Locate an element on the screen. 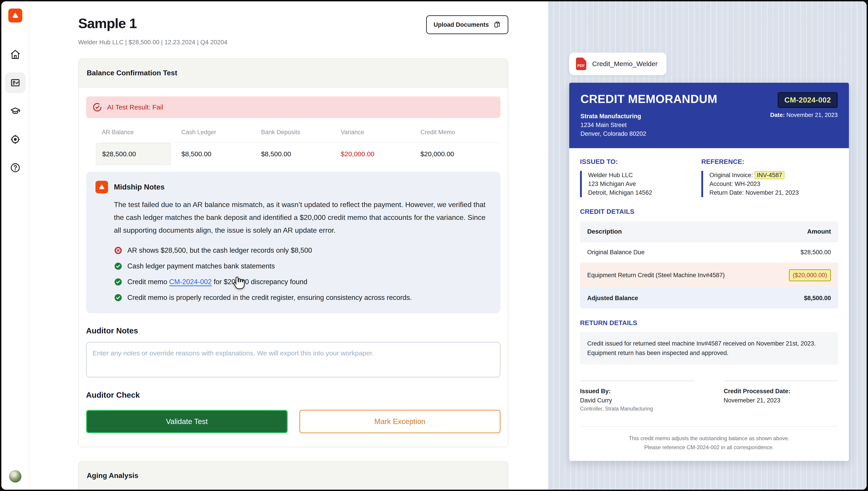 Image resolution: width=868 pixels, height=491 pixels. mouse-pointer-cursor is located at coordinates (239, 284).